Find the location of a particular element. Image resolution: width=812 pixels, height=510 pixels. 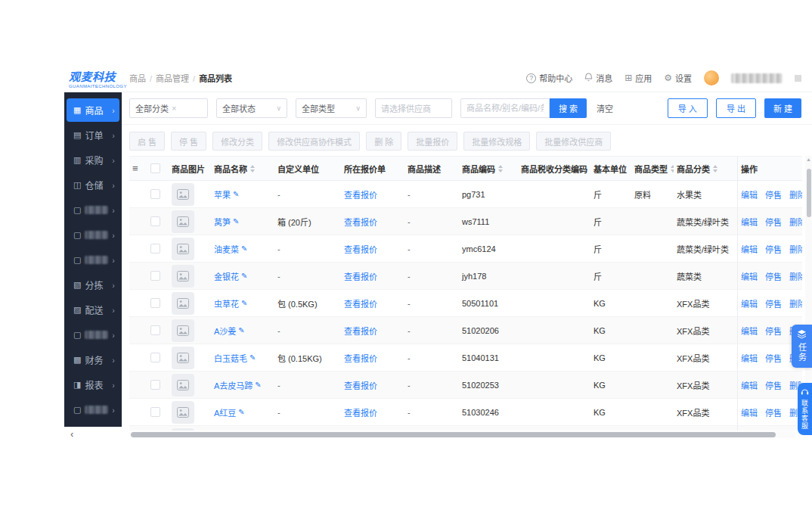

sidebar-item-orders: ▤订单› is located at coordinates (93, 135).